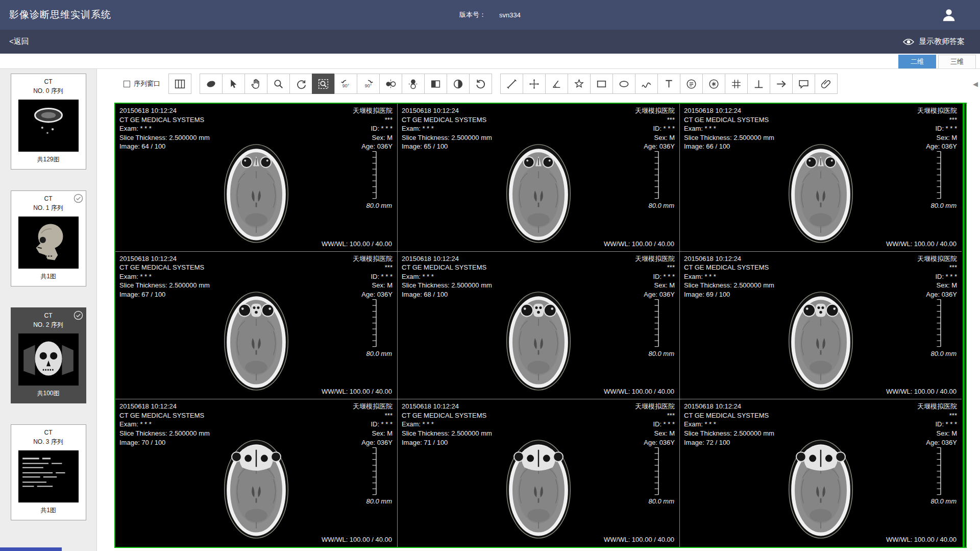  Describe the element at coordinates (256, 473) in the screenshot. I see `viewport-cell-6: 20150618 10:12:24CT GE MEDICAL SYSTEMSEx…` at that location.